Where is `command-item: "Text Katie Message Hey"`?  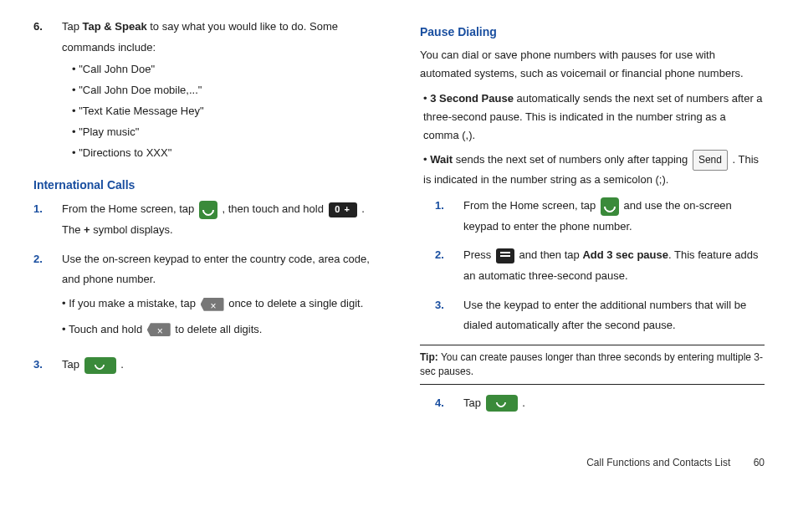 command-item: "Text Katie Message Hey" is located at coordinates (225, 112).